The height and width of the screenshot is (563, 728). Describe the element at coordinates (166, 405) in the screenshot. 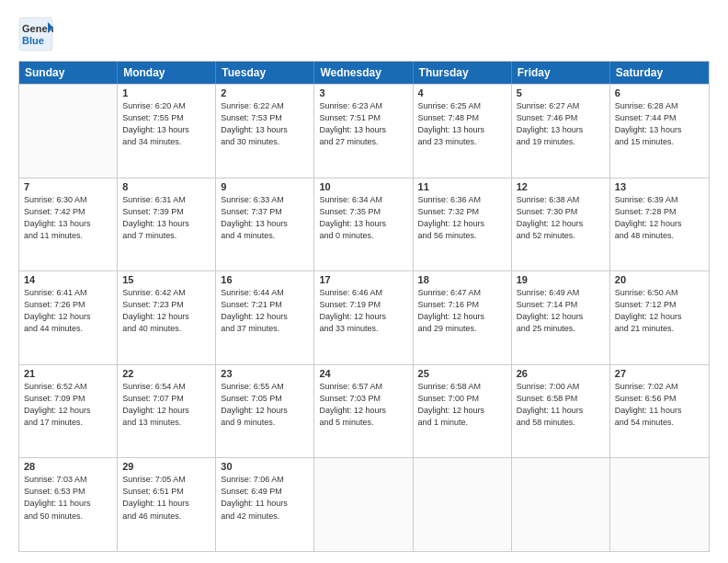

I see `day-info: Sunrise: 6:54 AM Sunset: 7:07 PM Dayligh…` at that location.